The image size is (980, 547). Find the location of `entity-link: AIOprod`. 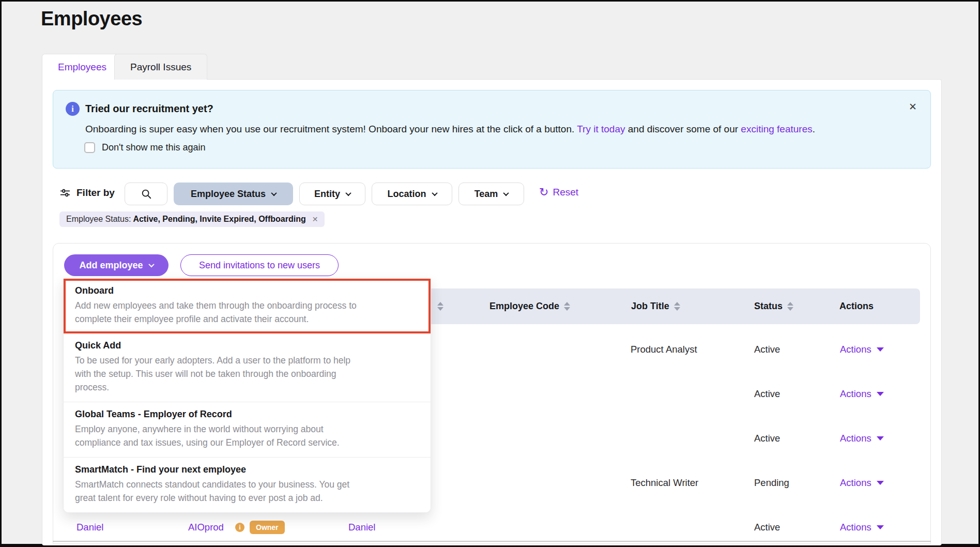

entity-link: AIOprod is located at coordinates (206, 527).